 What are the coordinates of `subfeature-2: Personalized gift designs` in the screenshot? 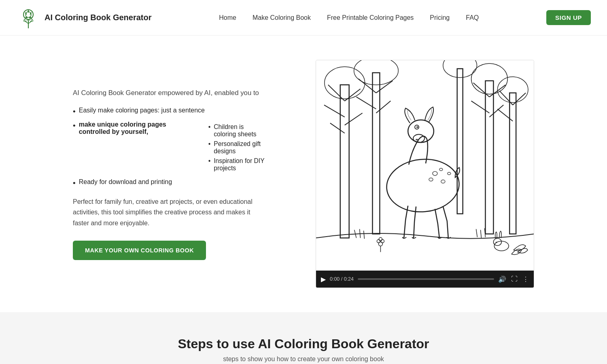 It's located at (238, 148).